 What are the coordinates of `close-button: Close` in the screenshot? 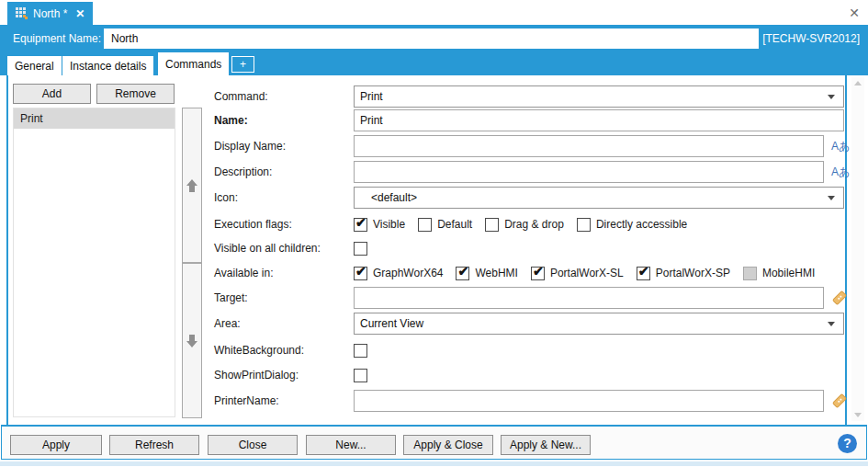 It's located at (253, 445).